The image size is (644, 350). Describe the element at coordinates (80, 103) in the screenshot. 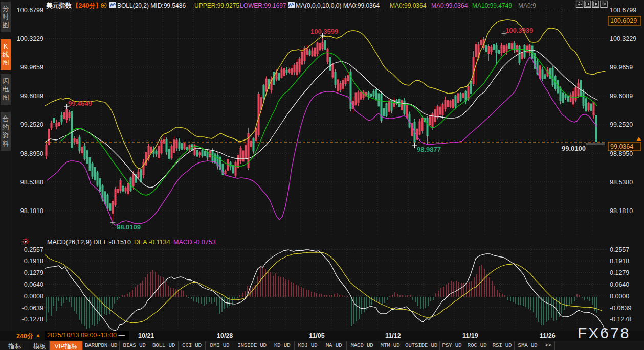

I see `svg-text: 99.4649` at that location.